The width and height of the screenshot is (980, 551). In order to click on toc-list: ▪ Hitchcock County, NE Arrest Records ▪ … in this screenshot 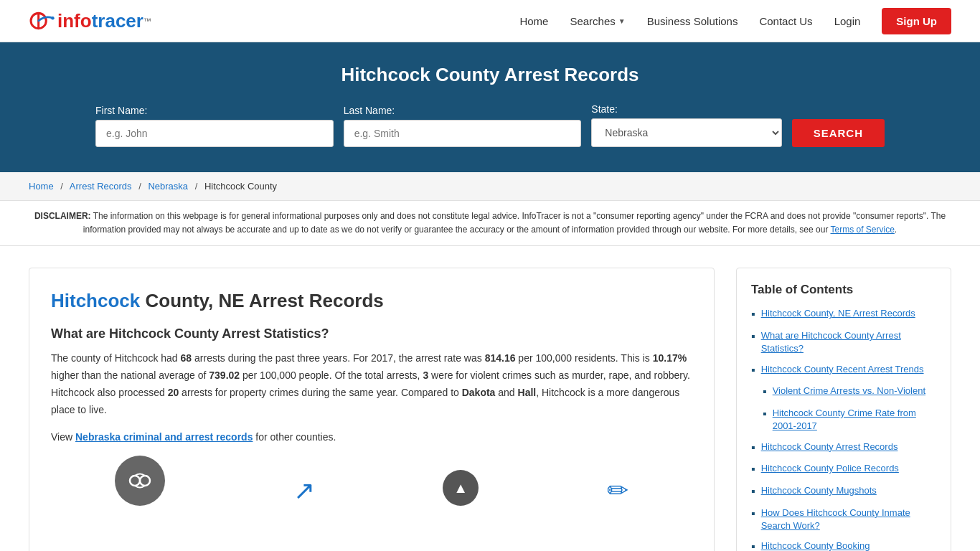, I will do `click(844, 429)`.